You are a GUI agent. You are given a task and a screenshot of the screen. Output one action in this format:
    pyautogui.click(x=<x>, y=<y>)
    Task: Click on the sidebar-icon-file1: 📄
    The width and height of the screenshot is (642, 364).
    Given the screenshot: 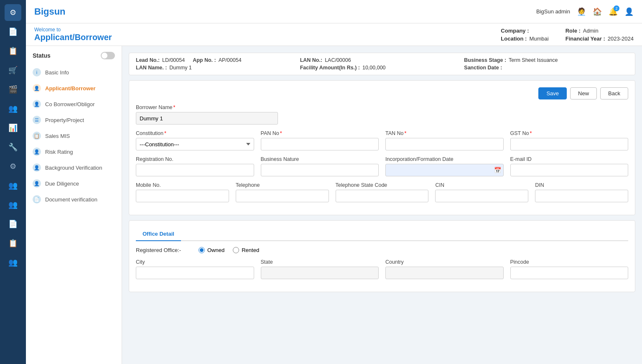 What is the action you would take?
    pyautogui.click(x=13, y=224)
    